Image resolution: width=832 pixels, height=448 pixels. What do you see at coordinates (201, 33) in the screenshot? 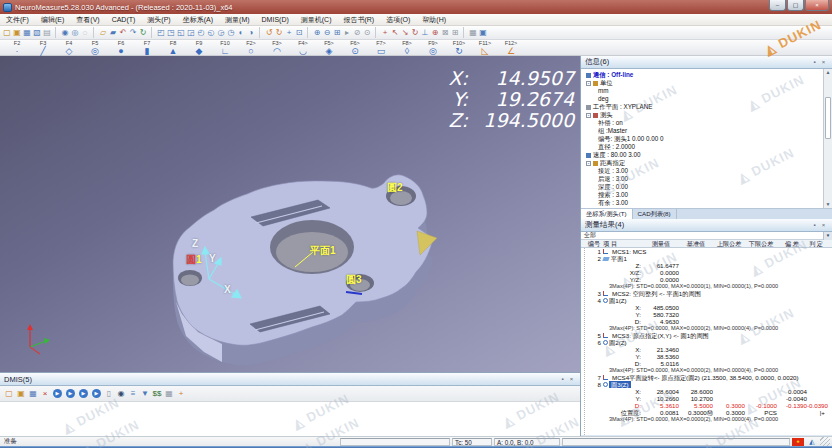
I see `view-top-icon: ◴` at bounding box center [201, 33].